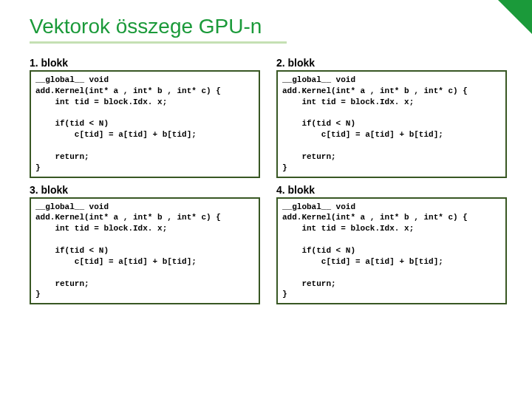  Describe the element at coordinates (145, 124) in the screenshot. I see `block-1-code: __global__ void add.Kernel(int* a , int*…` at that location.